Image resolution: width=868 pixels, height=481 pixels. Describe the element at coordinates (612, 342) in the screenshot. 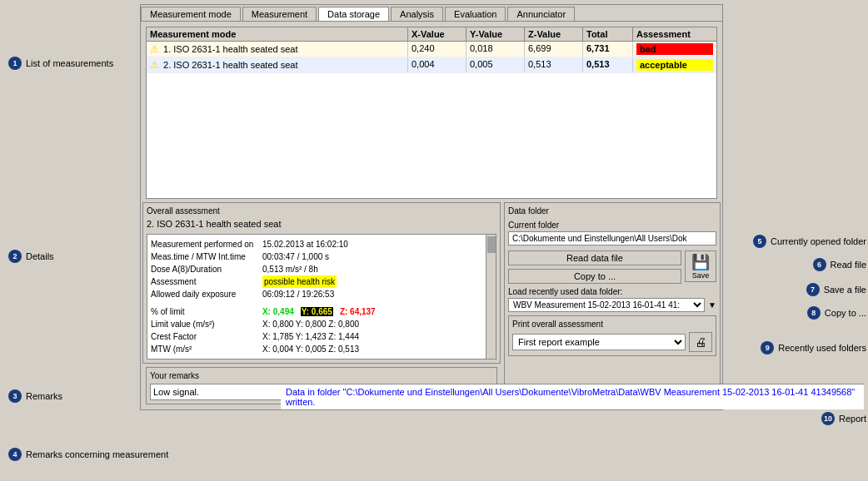

I see `print-row: First report example 🖨` at that location.